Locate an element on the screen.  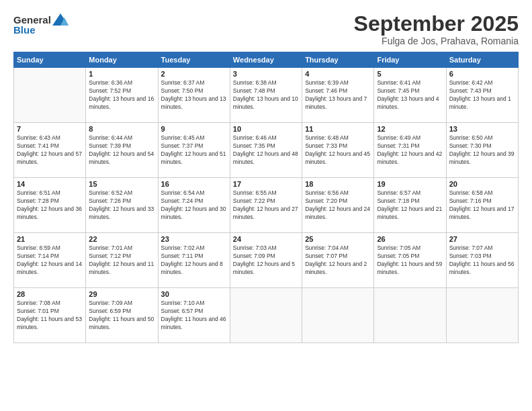
table-row: 30Sunrise: 7:10 AMSunset: 6:57 PMDayligh… is located at coordinates (193, 316).